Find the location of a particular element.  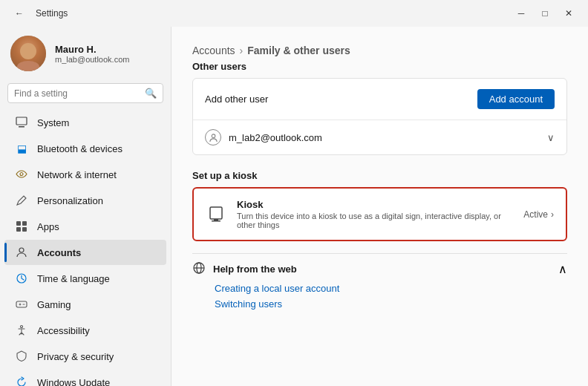

chevron-down-icon: ∨ is located at coordinates (551, 138).